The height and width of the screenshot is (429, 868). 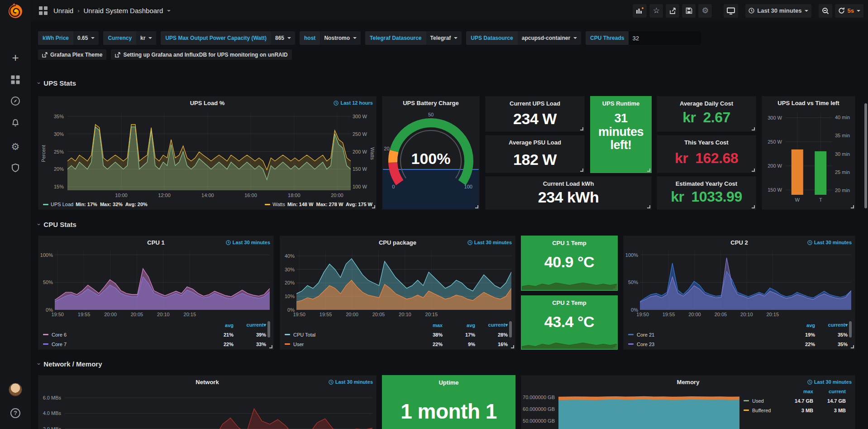 I want to click on cpu2-chart, so click(x=746, y=280).